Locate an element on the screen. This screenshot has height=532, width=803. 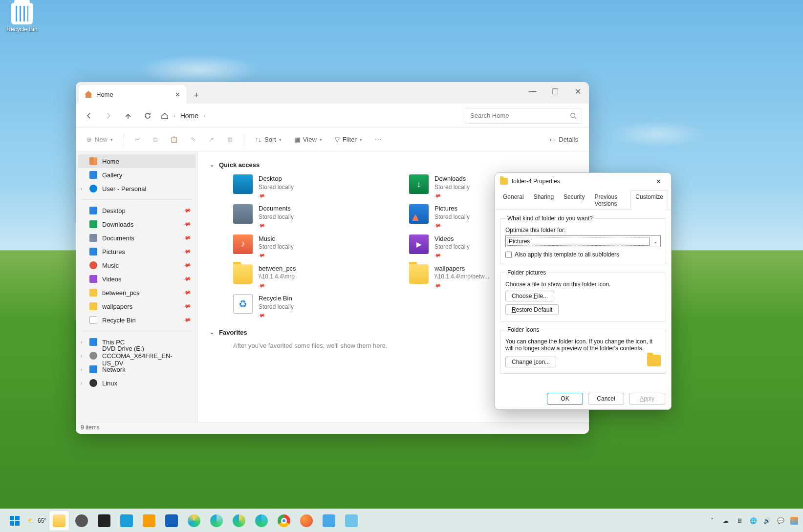
apply-button: Apply is located at coordinates (647, 399).